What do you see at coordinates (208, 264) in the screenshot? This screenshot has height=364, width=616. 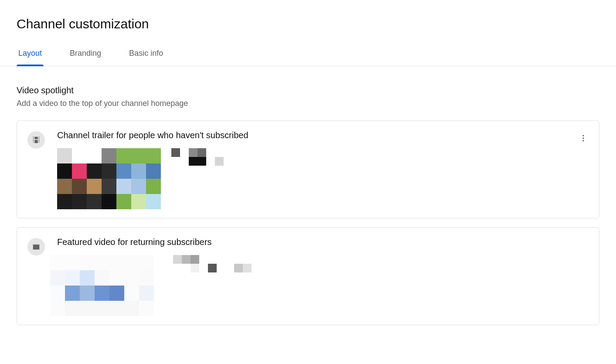 I see `featured-meta-redacted` at bounding box center [208, 264].